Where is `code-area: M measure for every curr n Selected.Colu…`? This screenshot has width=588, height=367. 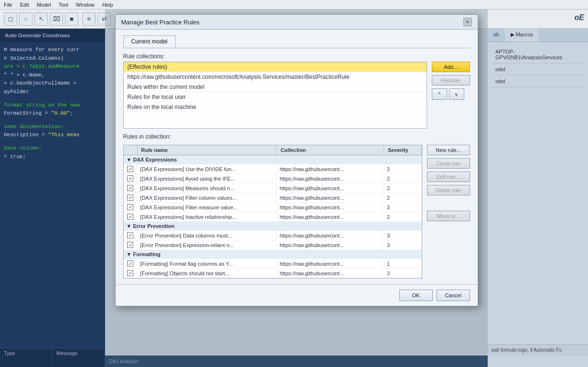 code-area: M measure for every curr n Selected.Colu… is located at coordinates (53, 103).